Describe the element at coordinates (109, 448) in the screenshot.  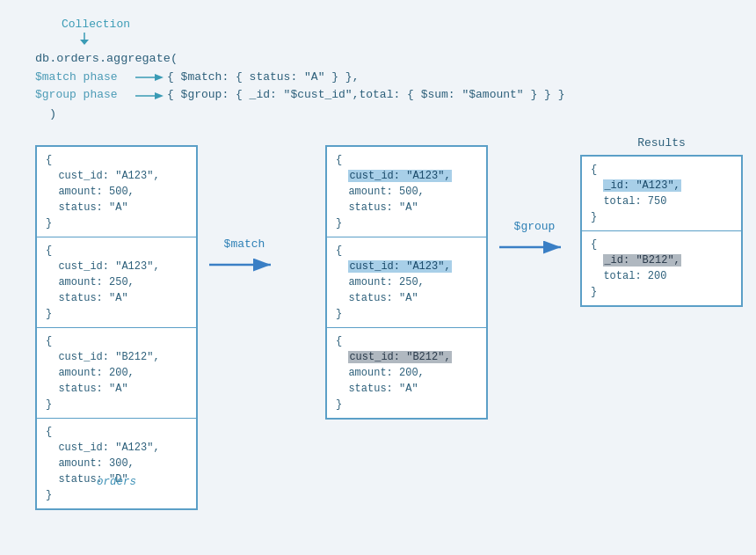
I see `doc4-line1: cust_id: "A123",` at that location.